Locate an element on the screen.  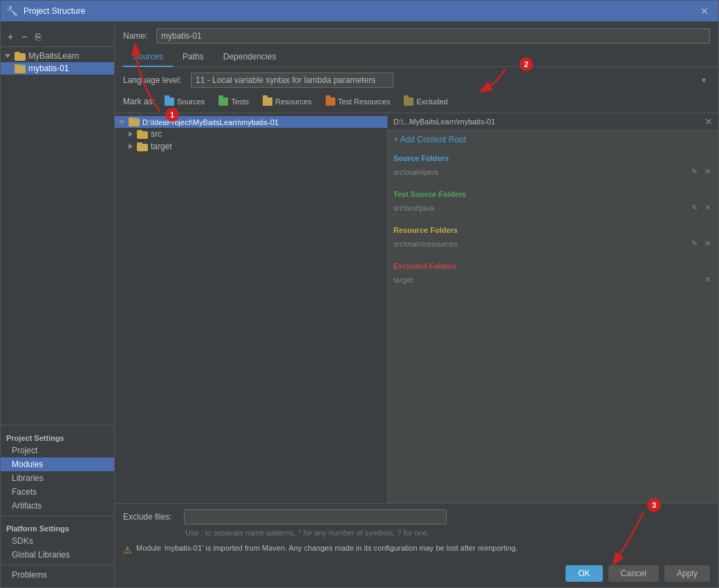
tree-root-label: D:\IdeaProject\MyBaitsLearn\mybatis-01 is located at coordinates (210, 122).